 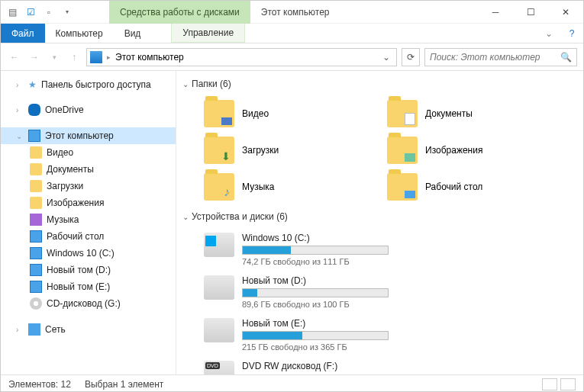 I want to click on drive-item: Новый том (D:) 89,6 ГБ свободно из 100 Г…, so click(x=296, y=292).